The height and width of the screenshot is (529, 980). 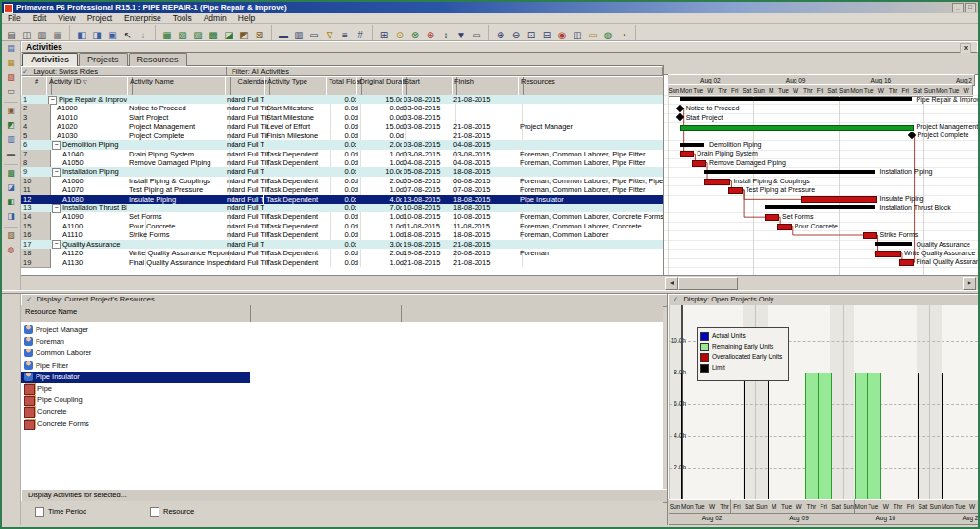 What do you see at coordinates (90, 207) in the screenshot?
I see `cell-activity-id: −Installation Thrust Block` at bounding box center [90, 207].